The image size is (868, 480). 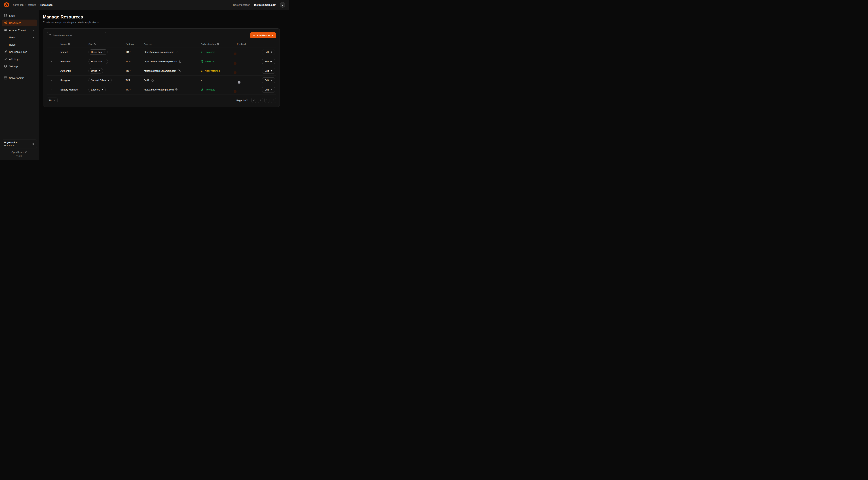 What do you see at coordinates (79, 35) in the screenshot?
I see `search-input` at bounding box center [79, 35].